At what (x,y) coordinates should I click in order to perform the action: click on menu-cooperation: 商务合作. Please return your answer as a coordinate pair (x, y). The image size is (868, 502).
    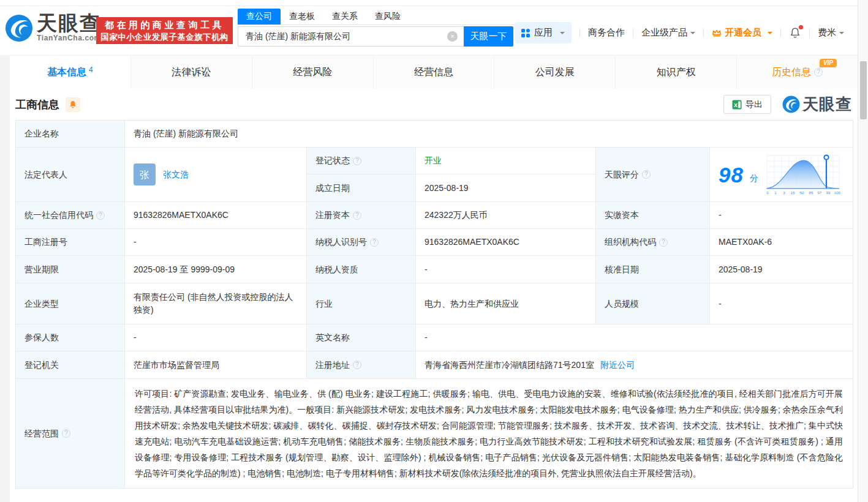
    Looking at the image, I should click on (606, 33).